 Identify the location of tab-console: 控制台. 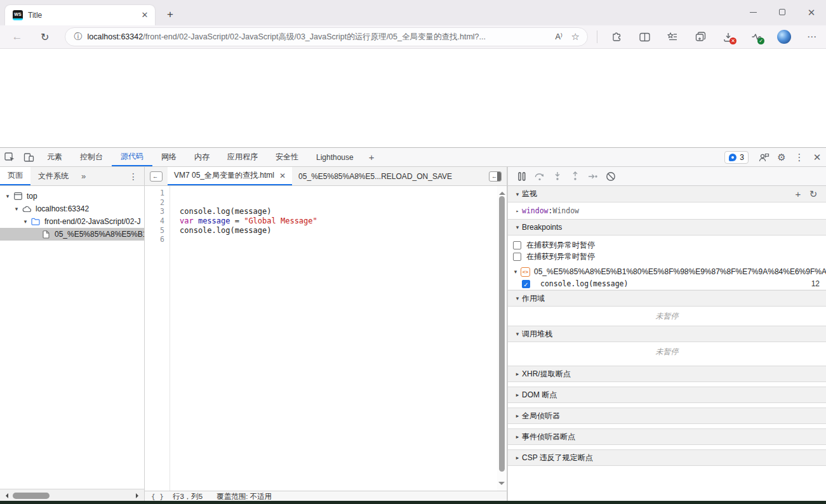
(91, 157).